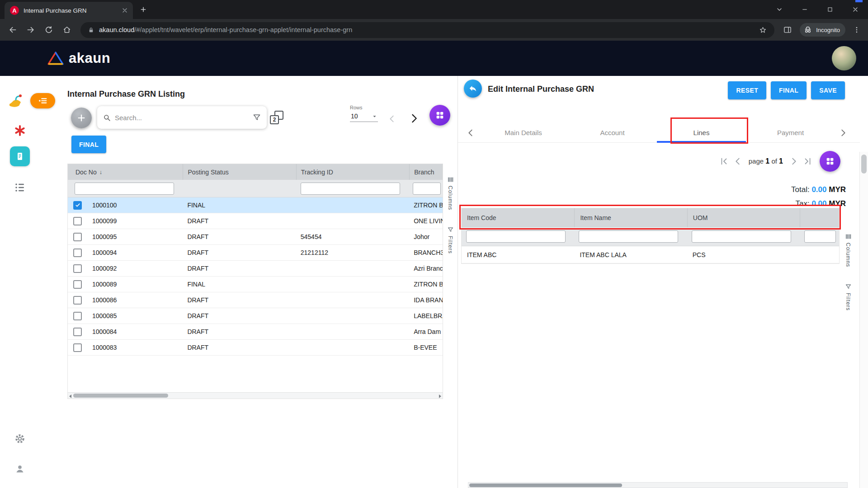 The width and height of the screenshot is (868, 488). Describe the element at coordinates (741, 237) in the screenshot. I see `uom-filter-input` at that location.